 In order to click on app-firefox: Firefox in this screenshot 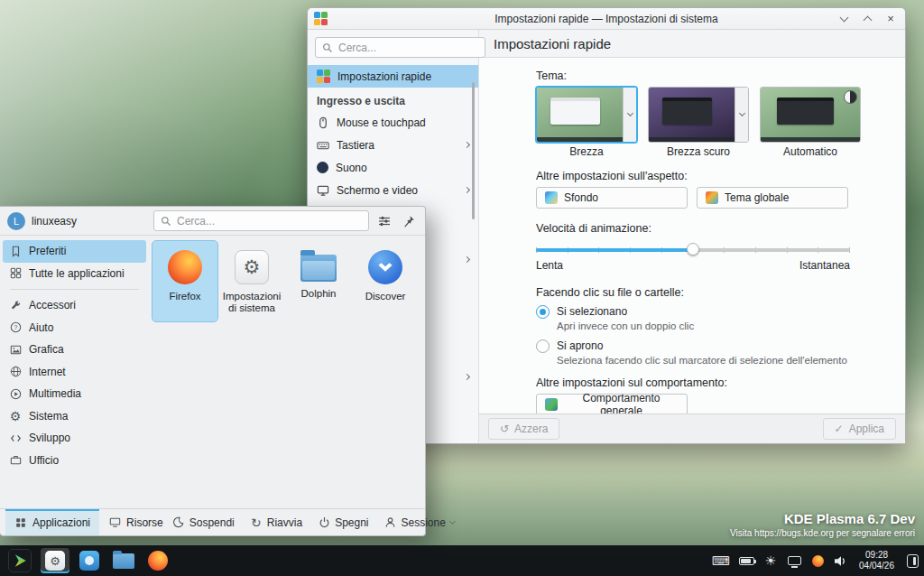, I will do `click(185, 282)`.